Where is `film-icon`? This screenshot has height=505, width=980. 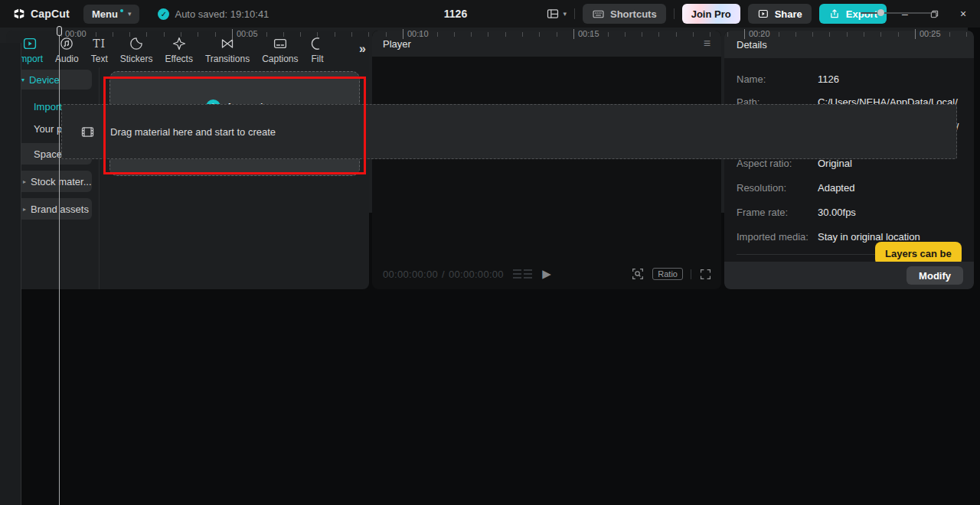 film-icon is located at coordinates (87, 132).